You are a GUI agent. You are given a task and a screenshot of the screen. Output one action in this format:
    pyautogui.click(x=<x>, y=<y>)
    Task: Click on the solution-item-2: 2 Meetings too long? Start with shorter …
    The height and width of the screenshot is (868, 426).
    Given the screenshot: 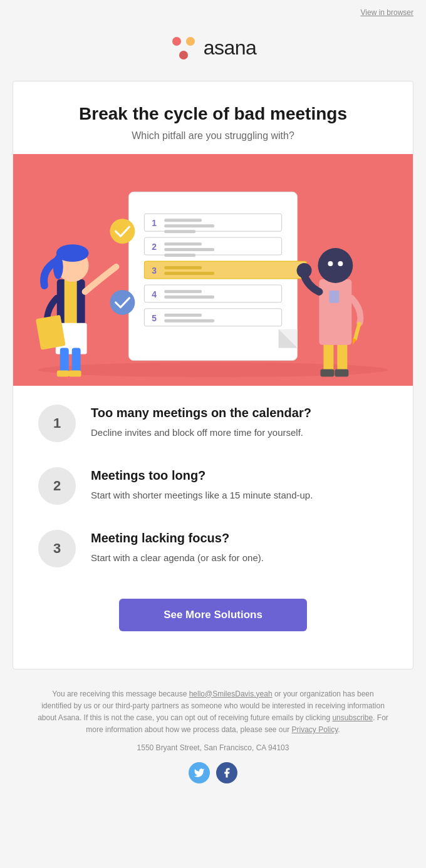 What is the action you would take?
    pyautogui.click(x=213, y=486)
    